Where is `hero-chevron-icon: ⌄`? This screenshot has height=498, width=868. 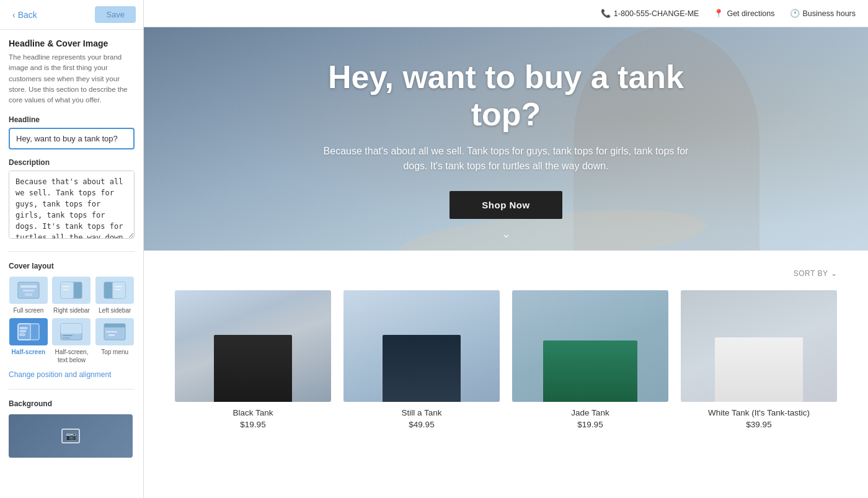
hero-chevron-icon: ⌄ is located at coordinates (506, 234).